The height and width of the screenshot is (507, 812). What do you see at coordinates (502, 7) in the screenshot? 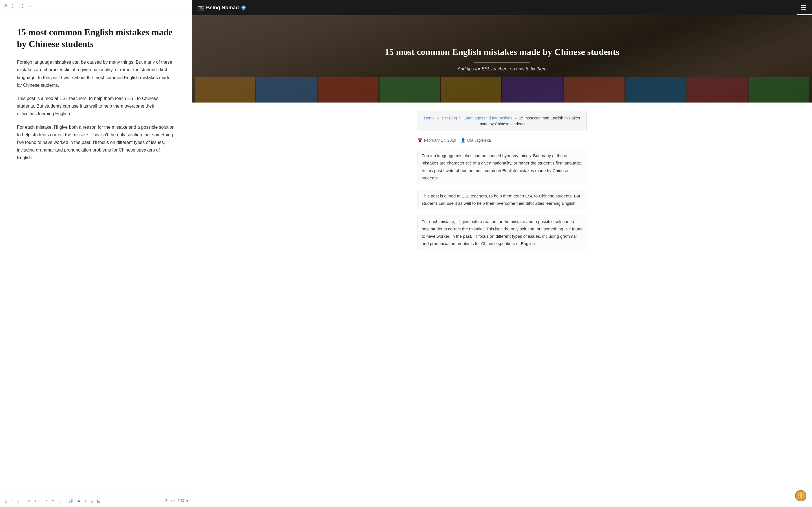
I see `blog-navbar: 📷 Being Nomad 🌍 ☰` at bounding box center [502, 7].